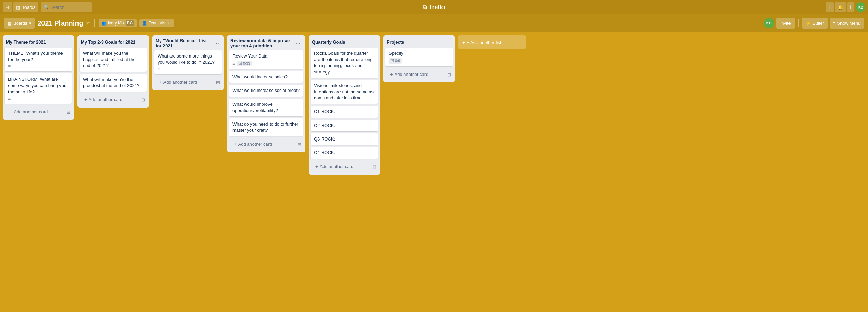  I want to click on butler-button: ⚡ Butler, so click(815, 23).